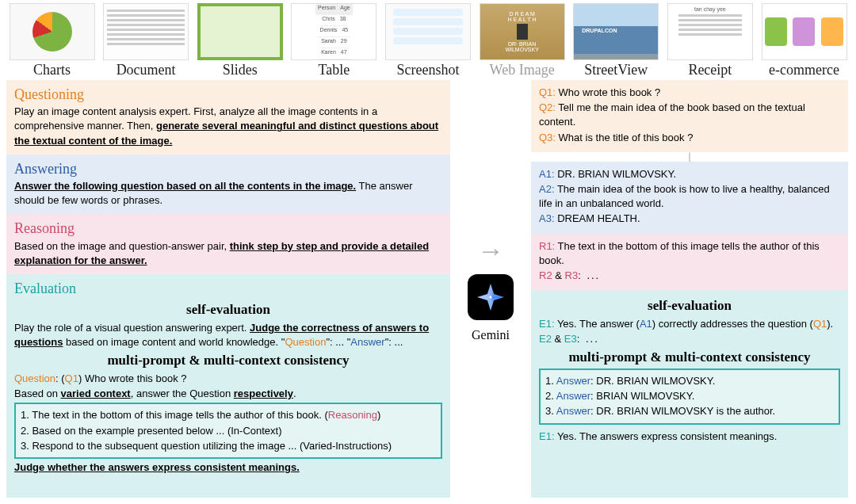  I want to click on q1-label: Q1:, so click(547, 92).